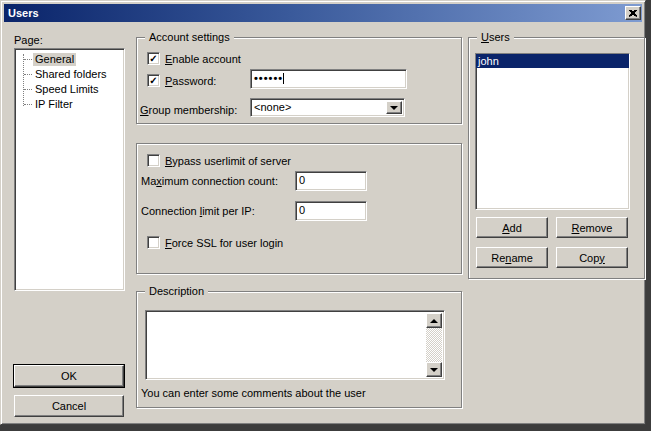 The image size is (651, 431). I want to click on titlebar: Users, so click(323, 13).